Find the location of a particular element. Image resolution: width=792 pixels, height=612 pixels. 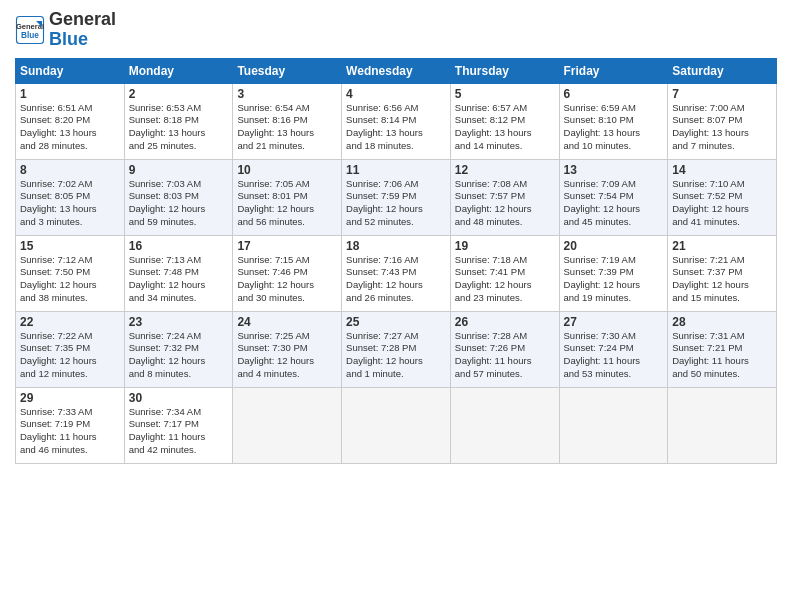

day-info: Sunrise: 7:09 AMSunset: 7:54 PMDaylight:… is located at coordinates (614, 204).